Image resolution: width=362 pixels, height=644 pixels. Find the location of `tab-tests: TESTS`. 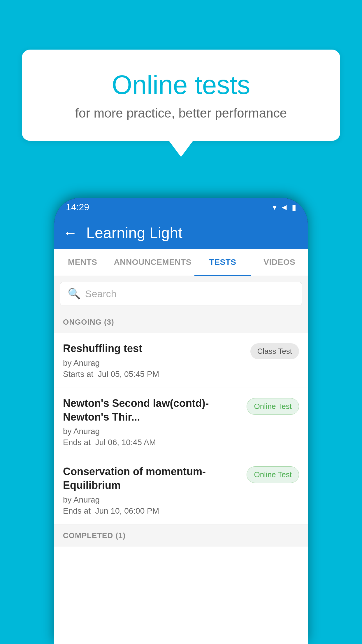

tab-tests: TESTS is located at coordinates (223, 262).